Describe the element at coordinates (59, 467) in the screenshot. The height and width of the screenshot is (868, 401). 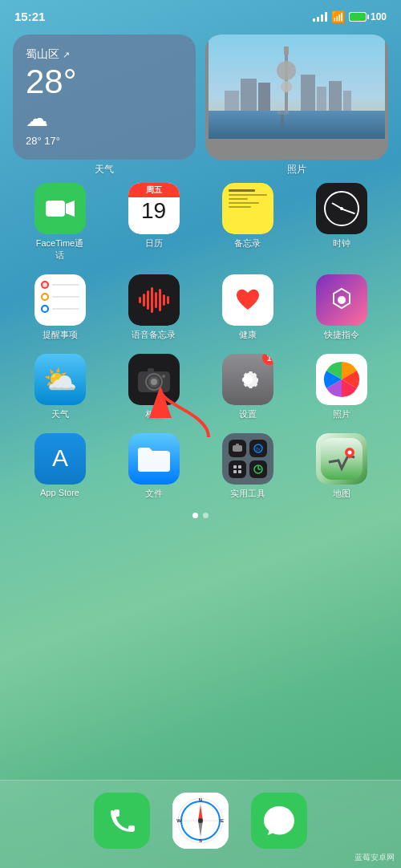
I see `app-appstore: A App Store` at that location.